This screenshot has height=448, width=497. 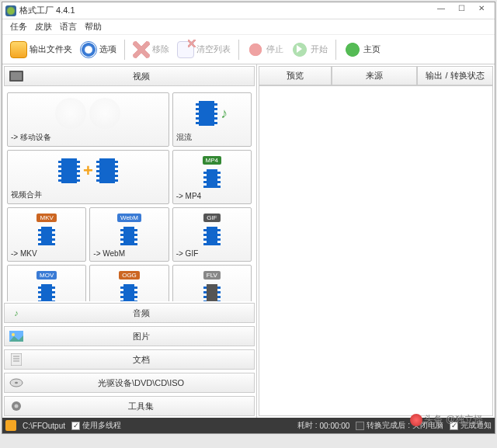 I want to click on webm-badge: WebM, so click(x=129, y=217).